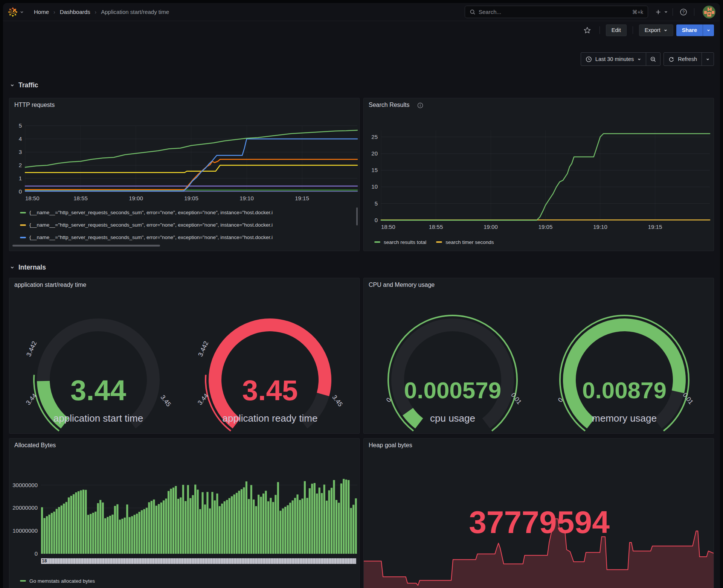 This screenshot has width=723, height=588. I want to click on refresh-label: Refresh, so click(688, 59).